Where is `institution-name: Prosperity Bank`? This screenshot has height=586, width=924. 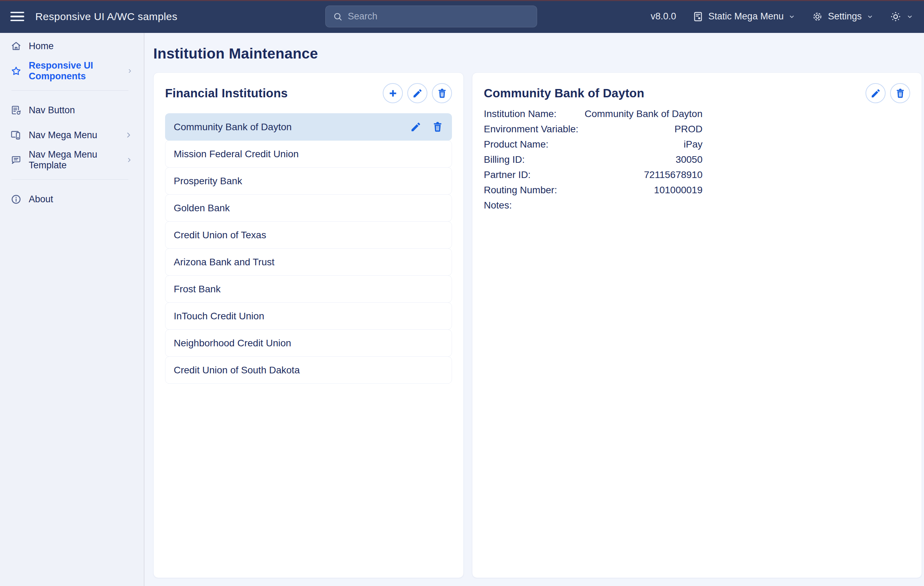
institution-name: Prosperity Bank is located at coordinates (208, 181).